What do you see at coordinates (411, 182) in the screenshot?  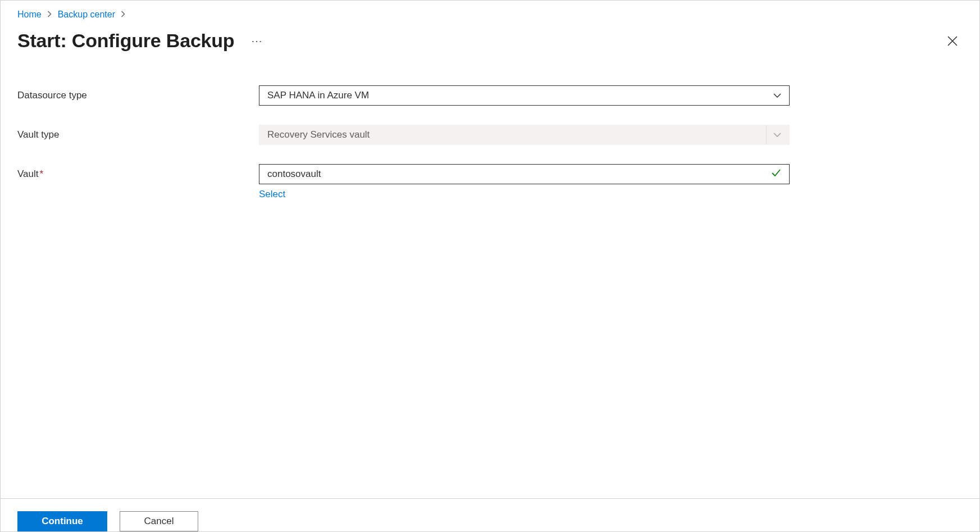 I see `vault-row: Vault* contosovault Select` at bounding box center [411, 182].